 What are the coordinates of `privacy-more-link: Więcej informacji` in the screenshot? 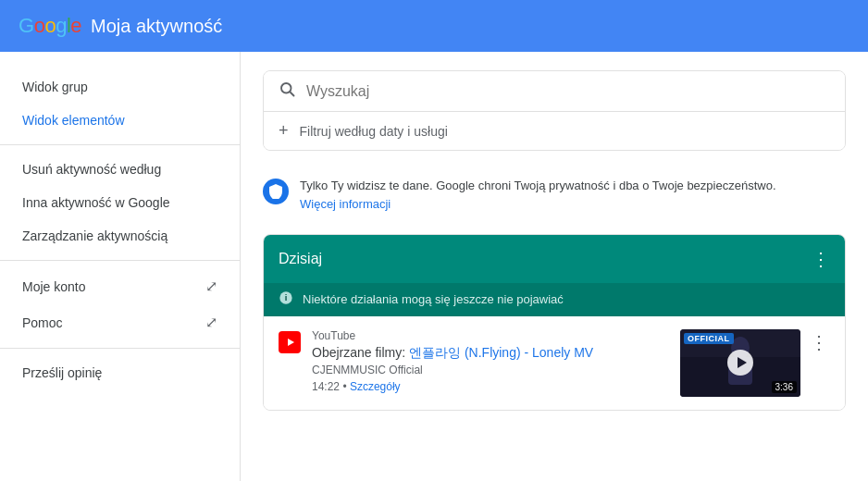 It's located at (345, 204).